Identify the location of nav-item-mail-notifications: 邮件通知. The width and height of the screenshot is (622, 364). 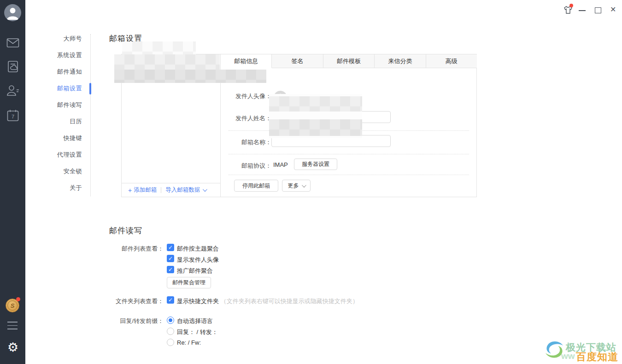
(58, 72).